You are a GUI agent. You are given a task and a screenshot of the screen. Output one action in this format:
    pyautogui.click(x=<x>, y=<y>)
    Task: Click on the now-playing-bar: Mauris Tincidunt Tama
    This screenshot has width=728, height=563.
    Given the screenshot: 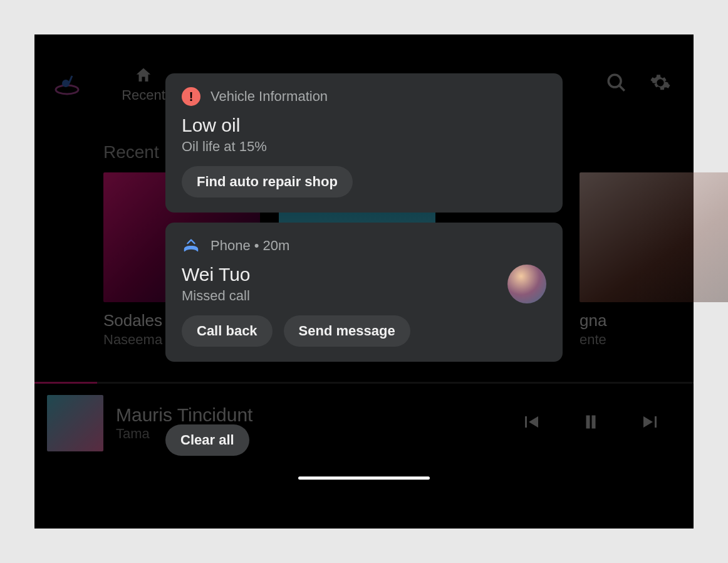 What is the action you would take?
    pyautogui.click(x=364, y=423)
    